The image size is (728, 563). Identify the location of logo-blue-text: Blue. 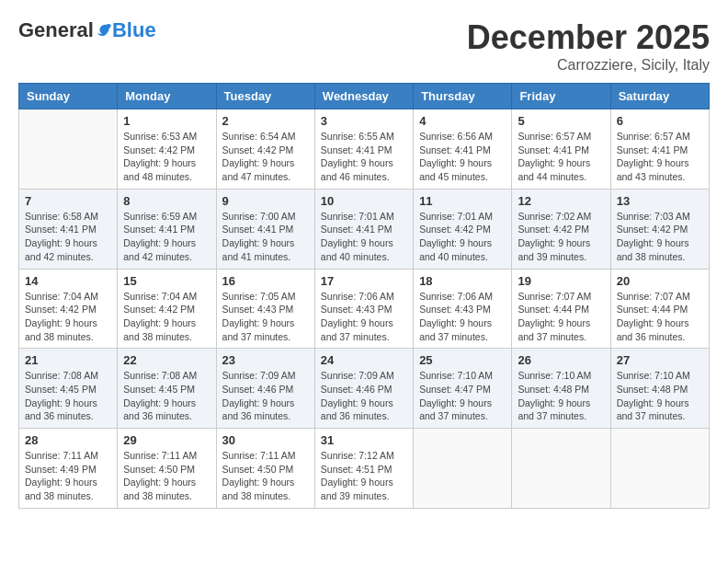
(134, 30).